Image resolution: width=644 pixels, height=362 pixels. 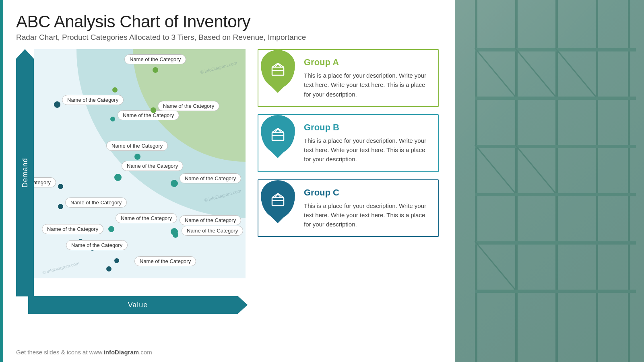 What do you see at coordinates (72, 229) in the screenshot?
I see `label-mid-left: Name of the Category` at bounding box center [72, 229].